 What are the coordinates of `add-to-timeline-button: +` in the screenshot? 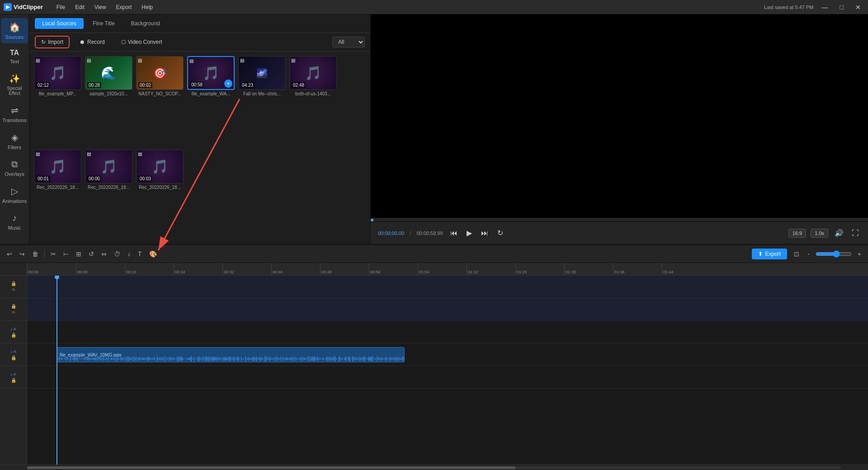 It's located at (228, 84).